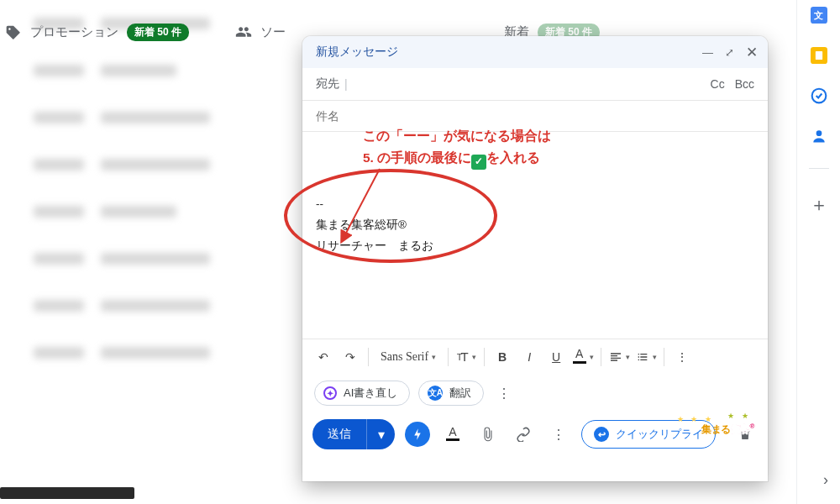  Describe the element at coordinates (466, 357) in the screenshot. I see `font-size-button: TT` at that location.